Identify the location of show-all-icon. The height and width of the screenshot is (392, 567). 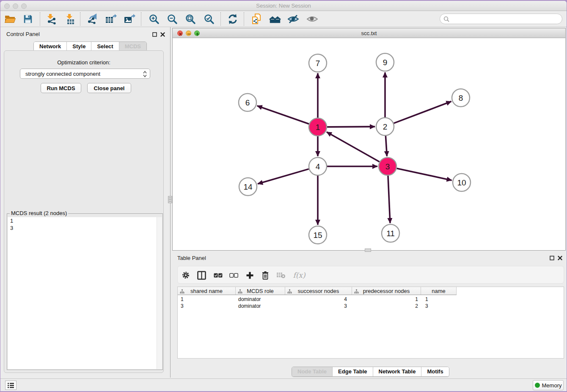
(312, 19).